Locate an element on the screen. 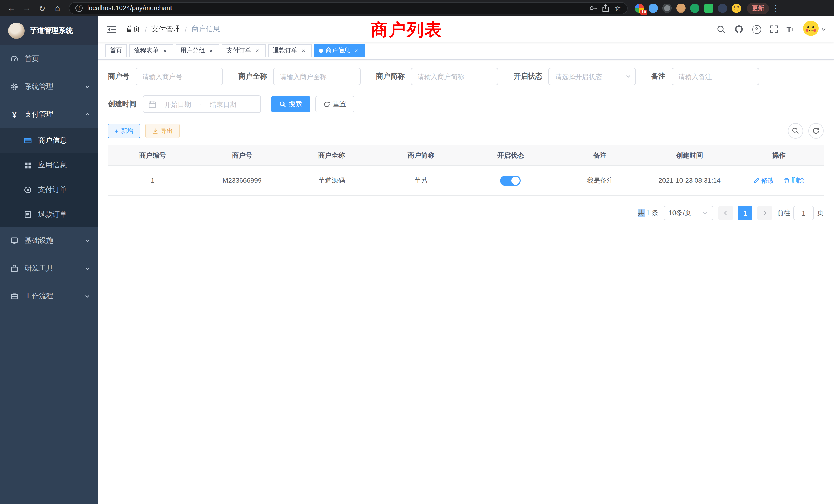 This screenshot has height=504, width=834. delete-link: 删除 is located at coordinates (794, 181).